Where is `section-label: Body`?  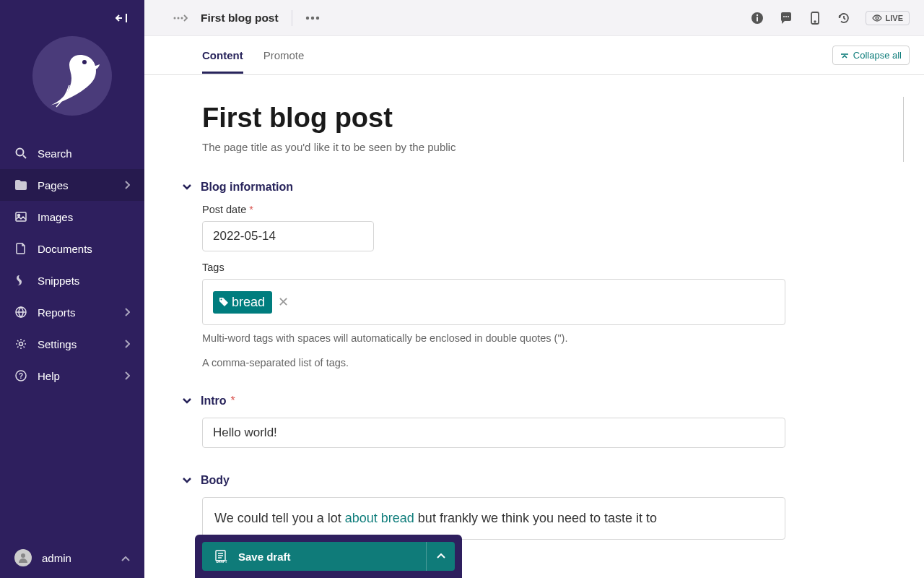 section-label: Body is located at coordinates (215, 480).